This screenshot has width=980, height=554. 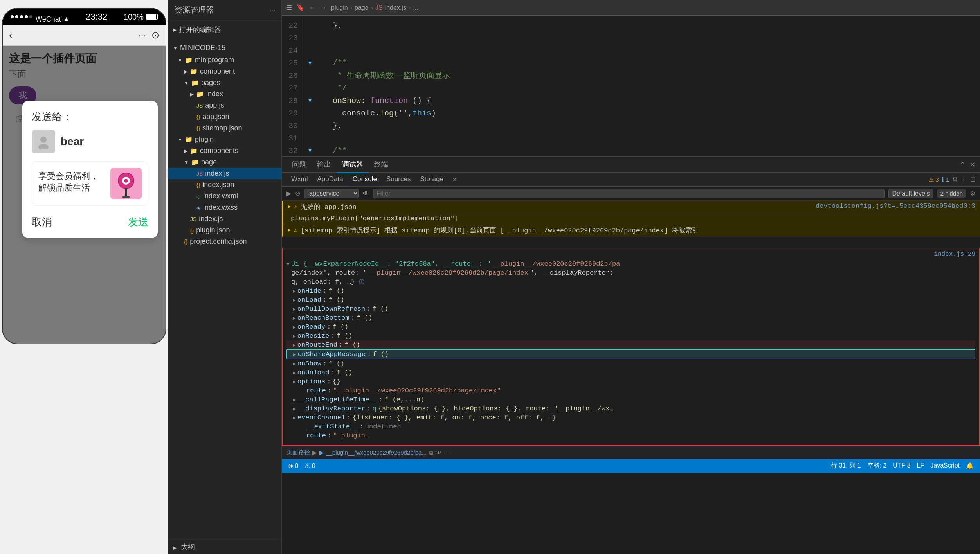 I want to click on code-line-26: * 生命周期函数——监听页面显示, so click(x=641, y=76).